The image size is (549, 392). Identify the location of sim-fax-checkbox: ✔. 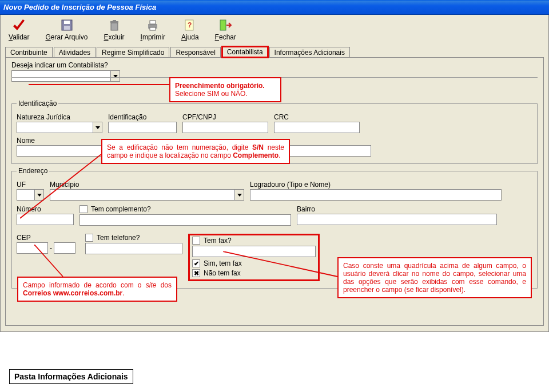
(196, 263).